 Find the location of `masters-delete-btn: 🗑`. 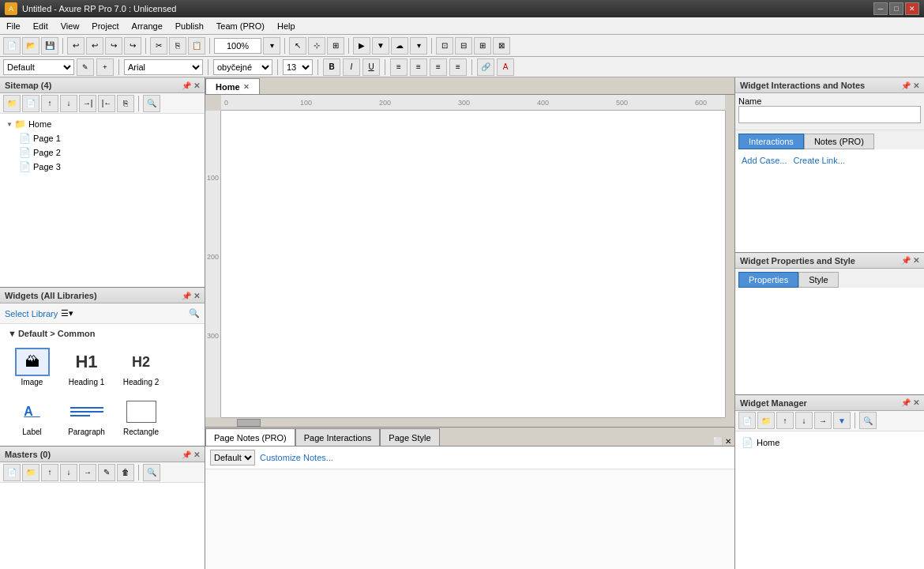

masters-delete-btn: 🗑 is located at coordinates (126, 473).